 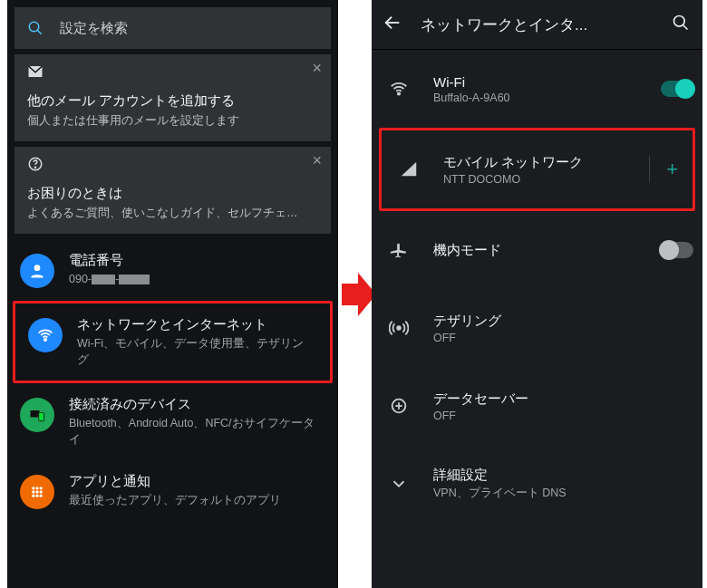 I want to click on item-sub: NTT DOCOMO, so click(x=542, y=179).